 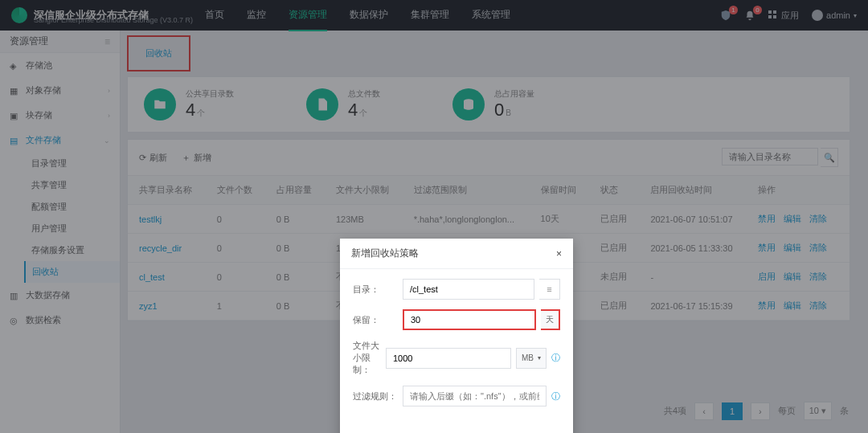 I want to click on chevron-down-icon: ▾, so click(x=539, y=358).